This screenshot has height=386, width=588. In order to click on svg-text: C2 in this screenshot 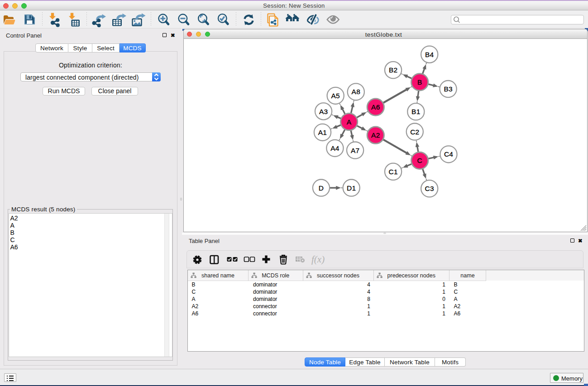, I will do `click(415, 132)`.